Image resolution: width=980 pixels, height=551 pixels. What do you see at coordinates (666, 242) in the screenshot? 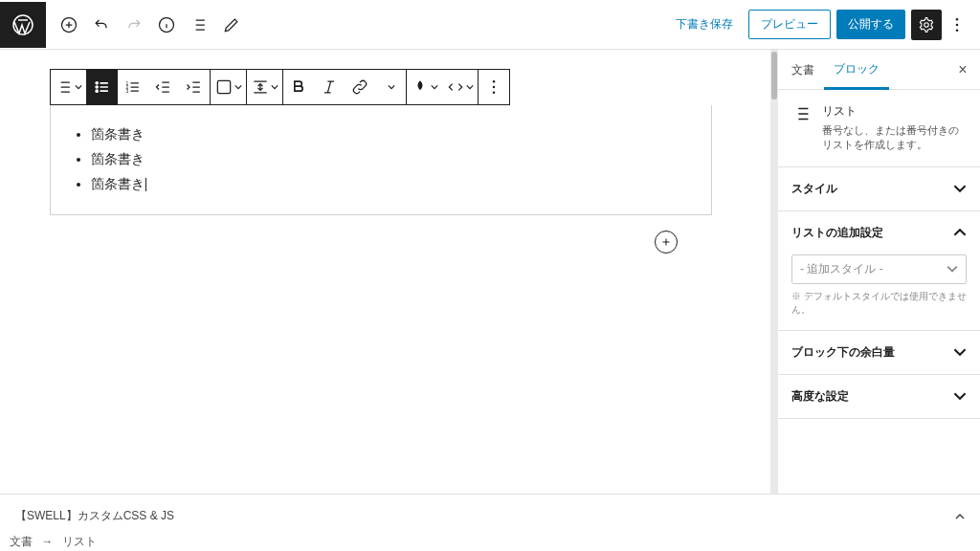
I see `block-inserter-icon` at bounding box center [666, 242].